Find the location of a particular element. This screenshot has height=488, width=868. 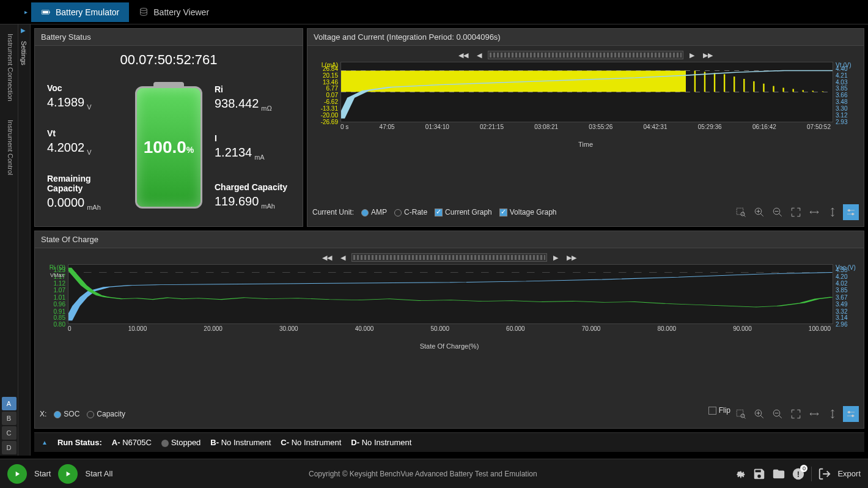

start-label: Start is located at coordinates (43, 473).